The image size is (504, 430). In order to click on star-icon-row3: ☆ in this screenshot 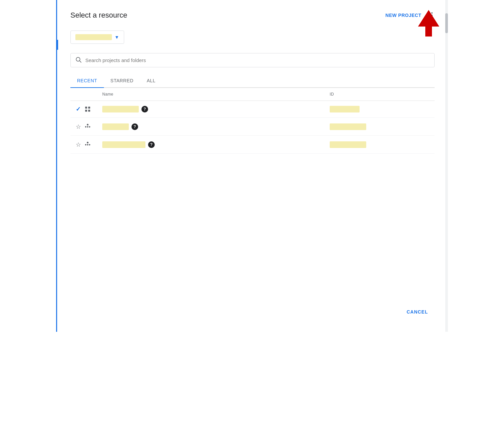, I will do `click(78, 145)`.